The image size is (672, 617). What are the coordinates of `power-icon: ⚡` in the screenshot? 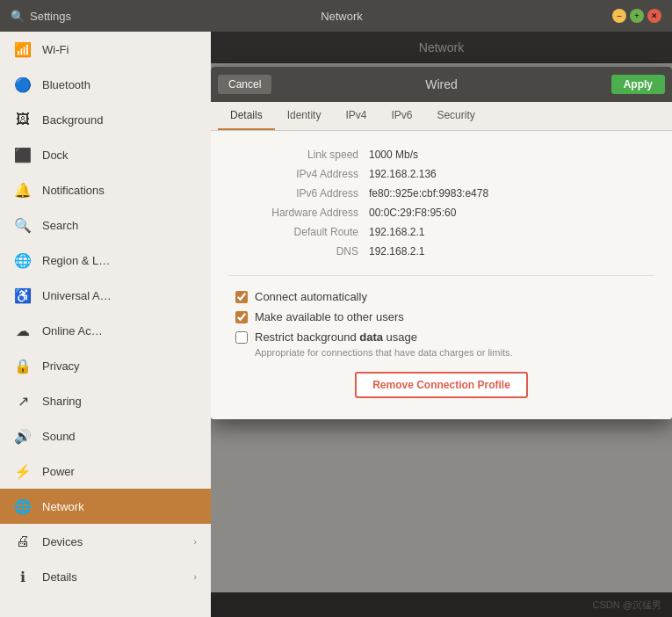 It's located at (23, 471).